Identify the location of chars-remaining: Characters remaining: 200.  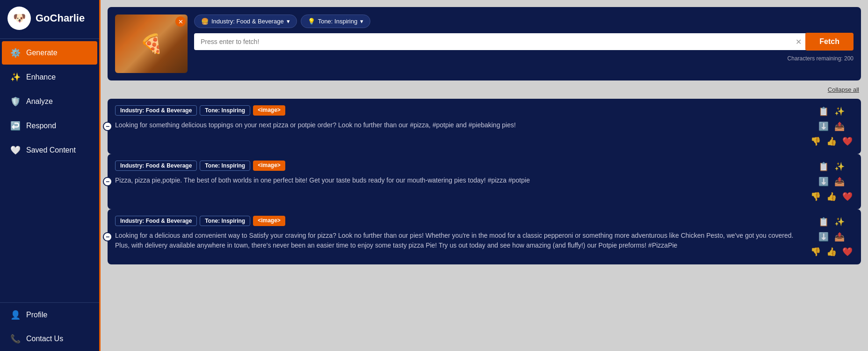
(524, 58).